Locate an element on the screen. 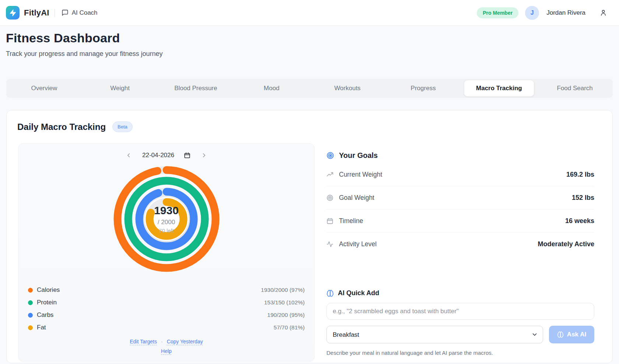  help-link: Help is located at coordinates (167, 351).